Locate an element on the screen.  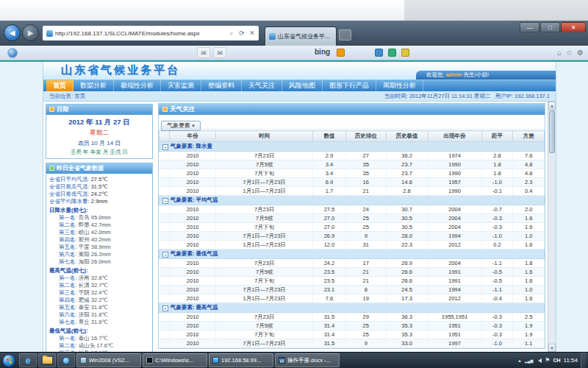
show-desktop-button is located at coordinates (584, 361).